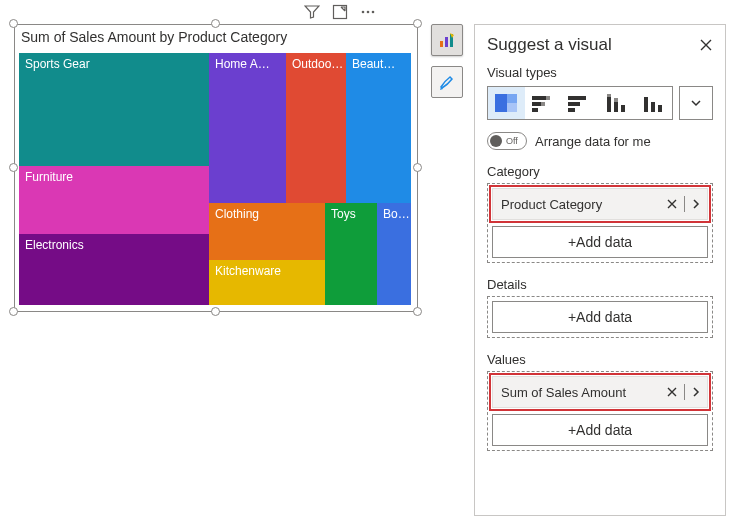 The image size is (730, 518). Describe the element at coordinates (368, 12) in the screenshot. I see `more-options-icon` at that location.